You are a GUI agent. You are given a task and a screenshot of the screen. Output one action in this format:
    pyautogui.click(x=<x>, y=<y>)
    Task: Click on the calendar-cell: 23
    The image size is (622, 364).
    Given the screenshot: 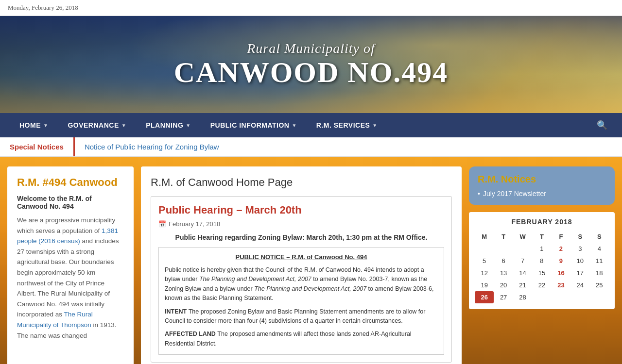 What is the action you would take?
    pyautogui.click(x=561, y=285)
    